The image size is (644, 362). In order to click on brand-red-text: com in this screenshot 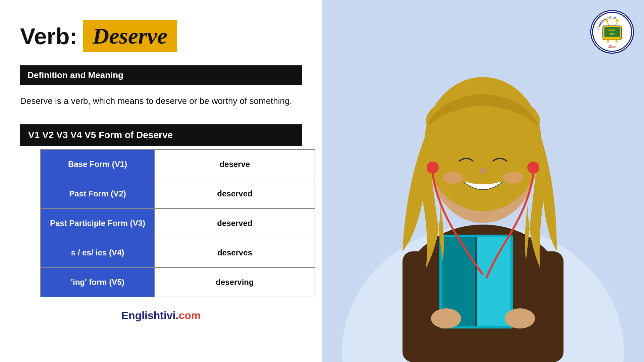, I will do `click(190, 315)`.